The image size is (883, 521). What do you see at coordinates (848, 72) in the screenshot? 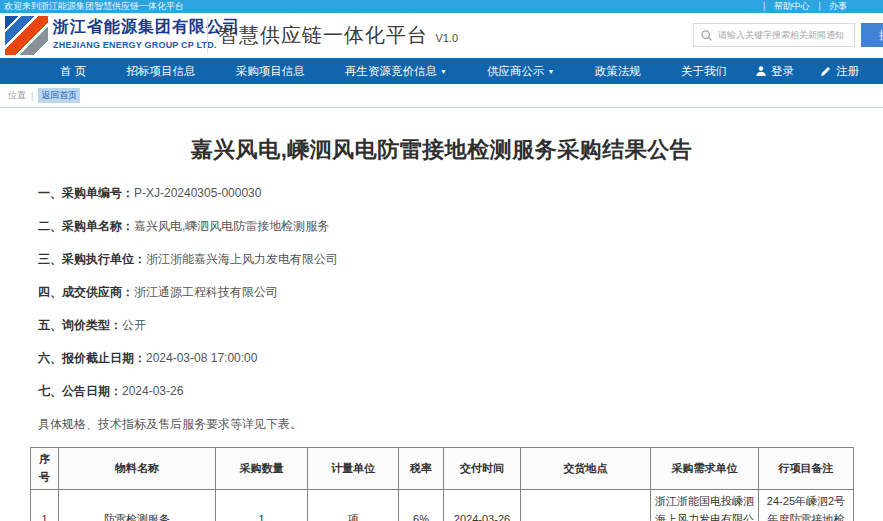
I see `register-label: 注册` at bounding box center [848, 72].